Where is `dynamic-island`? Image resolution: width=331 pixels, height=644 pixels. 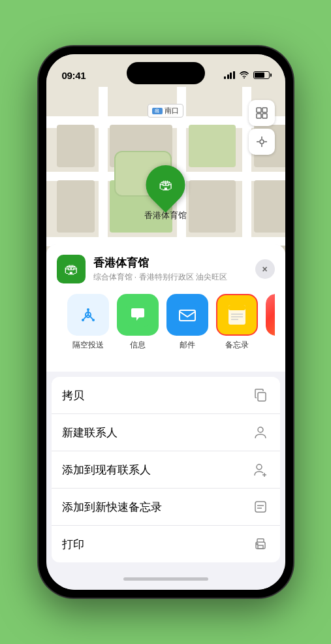 dynamic-island is located at coordinates (166, 73).